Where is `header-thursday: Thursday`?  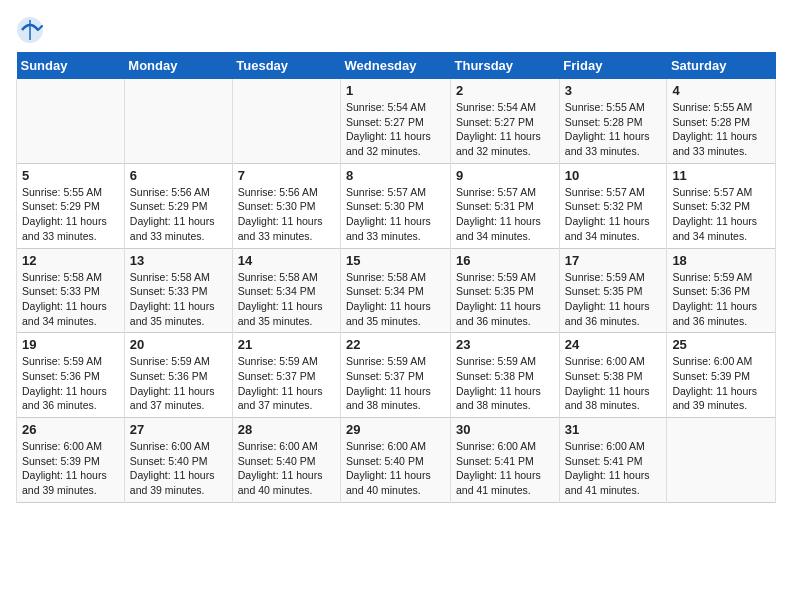 header-thursday: Thursday is located at coordinates (506, 66).